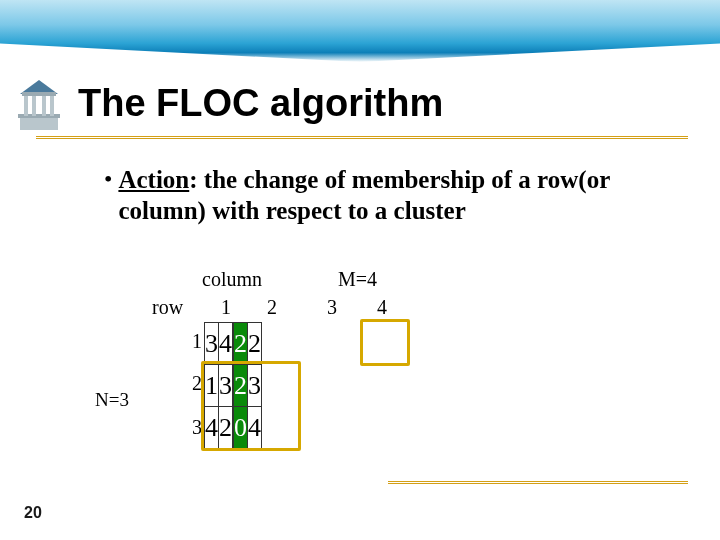  I want to click on col-header-4: 4, so click(382, 308).